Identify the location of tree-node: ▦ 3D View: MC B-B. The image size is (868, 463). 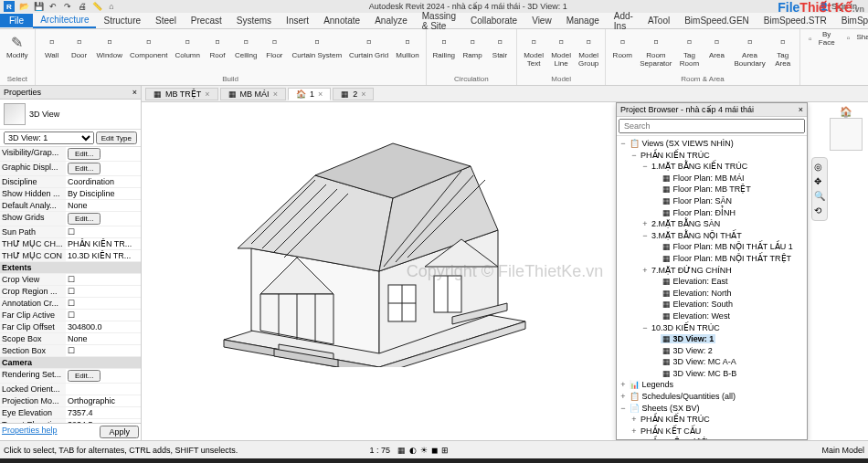
(712, 374).